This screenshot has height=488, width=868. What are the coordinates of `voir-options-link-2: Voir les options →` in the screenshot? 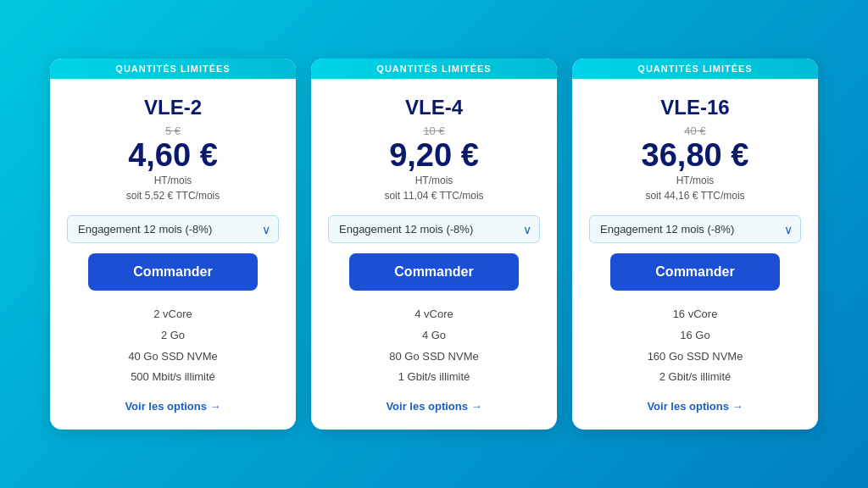 It's located at (695, 407).